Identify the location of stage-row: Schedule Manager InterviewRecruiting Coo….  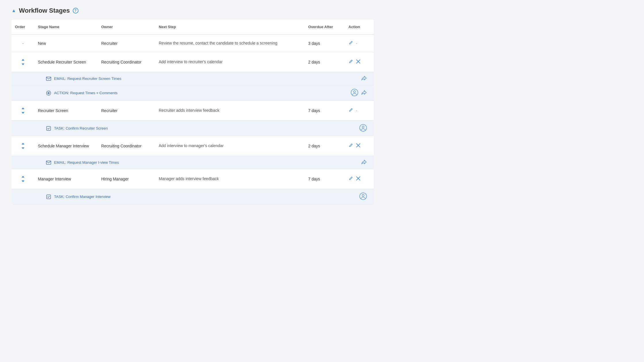
(193, 153).